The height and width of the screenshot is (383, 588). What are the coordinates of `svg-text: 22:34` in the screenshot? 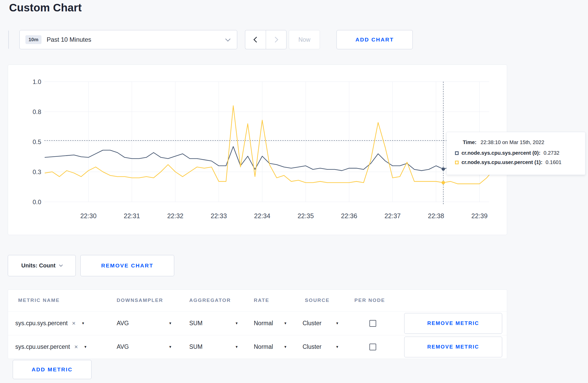 It's located at (262, 216).